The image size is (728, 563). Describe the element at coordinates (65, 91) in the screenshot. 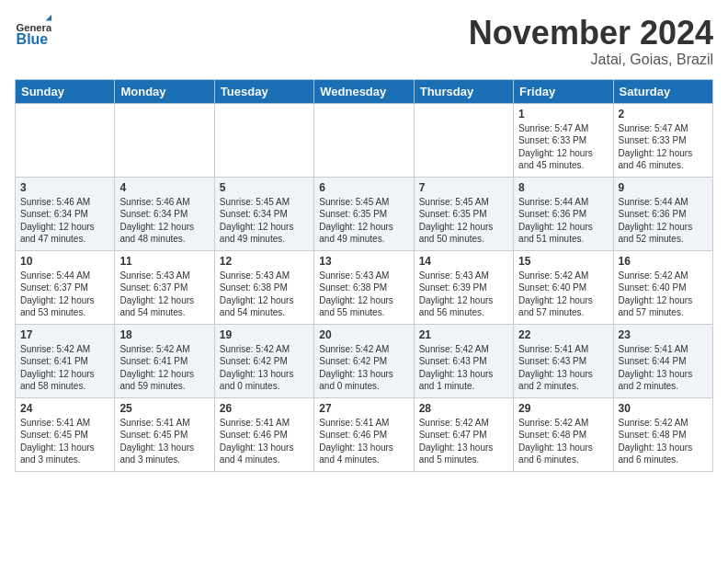

I see `day-of-week-header: Sunday` at that location.